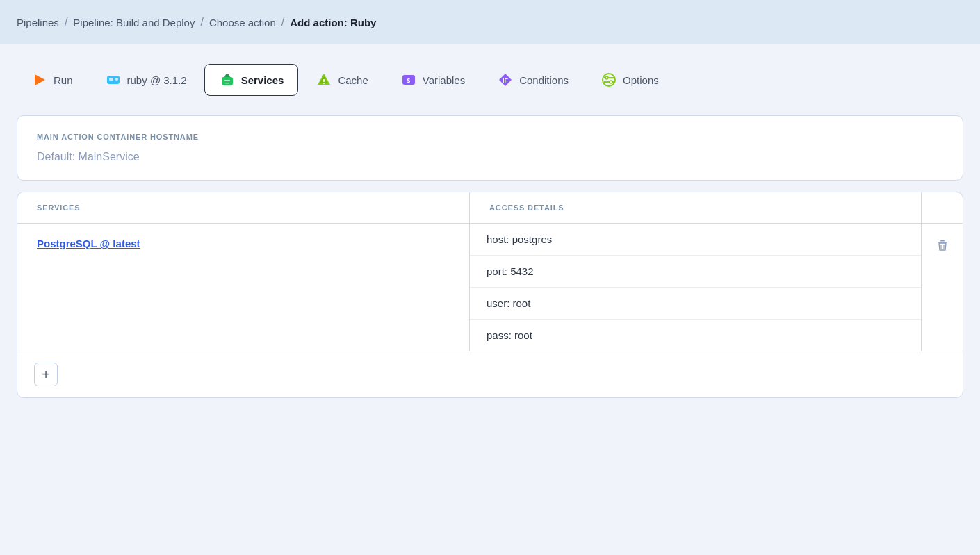 This screenshot has height=555, width=980. Describe the element at coordinates (252, 80) in the screenshot. I see `tab-services: Services` at that location.